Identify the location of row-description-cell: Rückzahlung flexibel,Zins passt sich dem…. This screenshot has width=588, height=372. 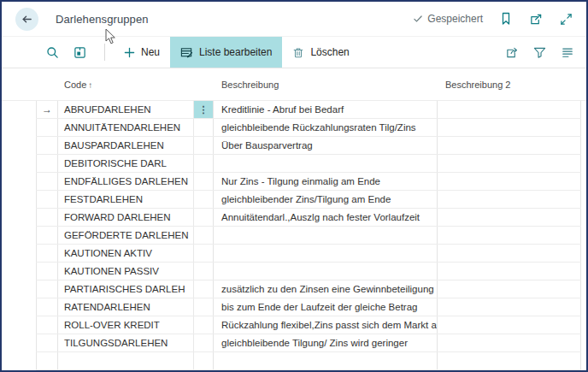
(326, 325).